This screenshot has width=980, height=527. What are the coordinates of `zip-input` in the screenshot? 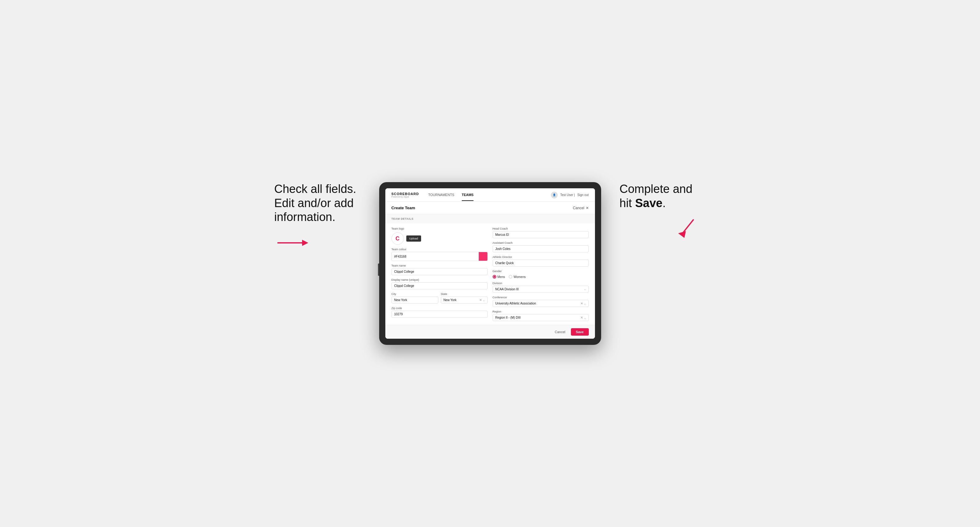 It's located at (440, 314).